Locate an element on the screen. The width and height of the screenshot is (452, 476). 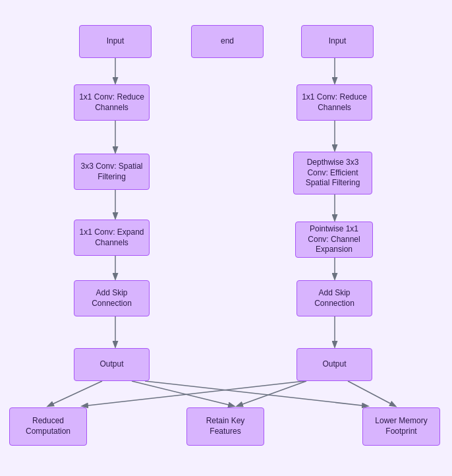
right-output-node: Output is located at coordinates (335, 365).